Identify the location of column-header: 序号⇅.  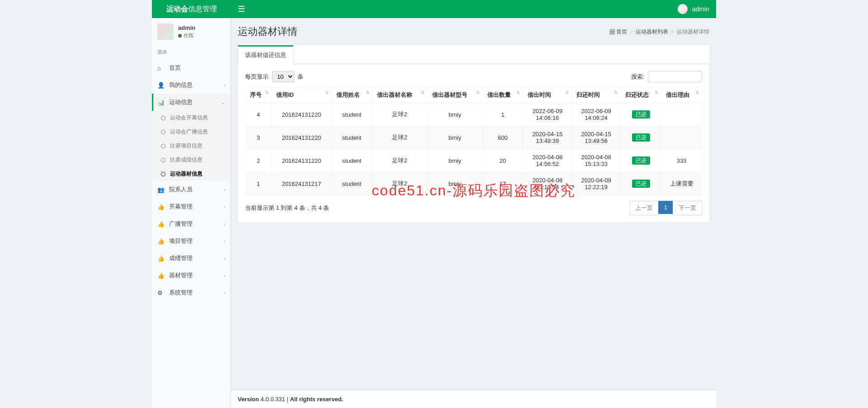
(259, 95).